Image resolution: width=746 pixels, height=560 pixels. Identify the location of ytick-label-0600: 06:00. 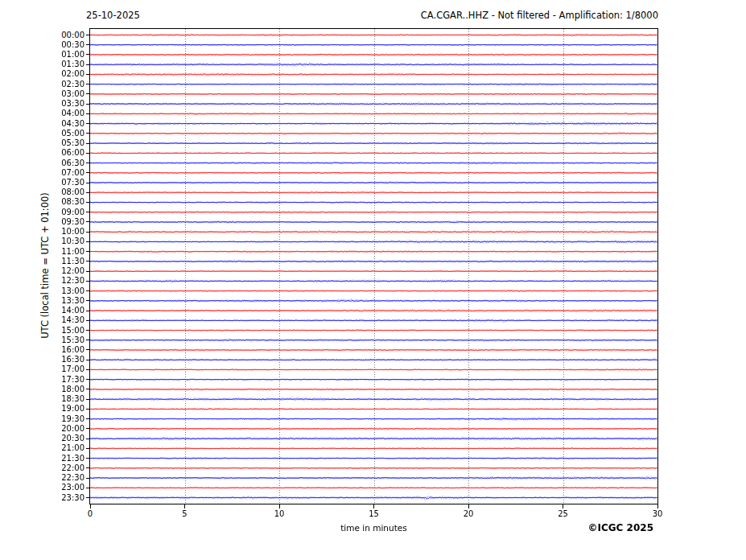
(50, 153).